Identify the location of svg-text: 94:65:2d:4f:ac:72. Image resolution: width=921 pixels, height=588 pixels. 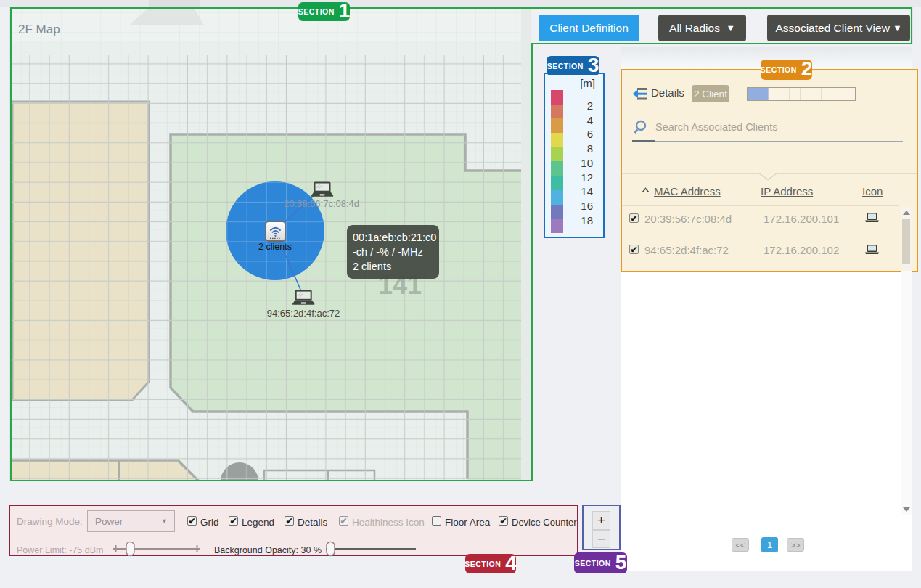
(303, 314).